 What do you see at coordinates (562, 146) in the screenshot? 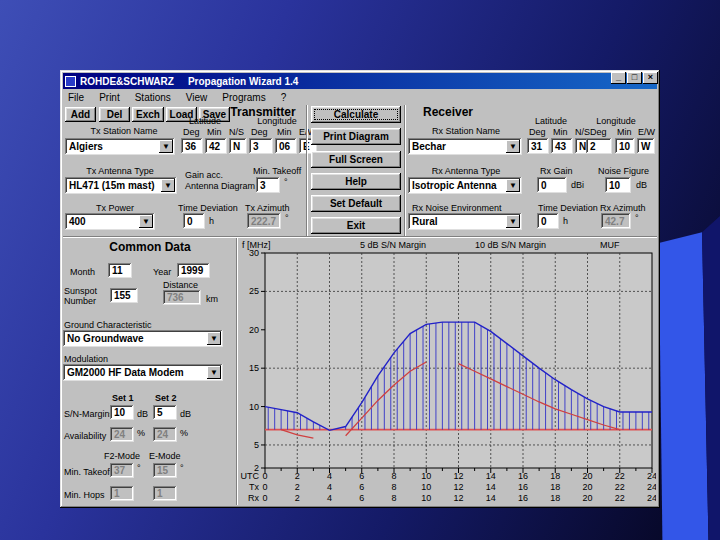
I see `rx-lat-min-field: 43` at bounding box center [562, 146].